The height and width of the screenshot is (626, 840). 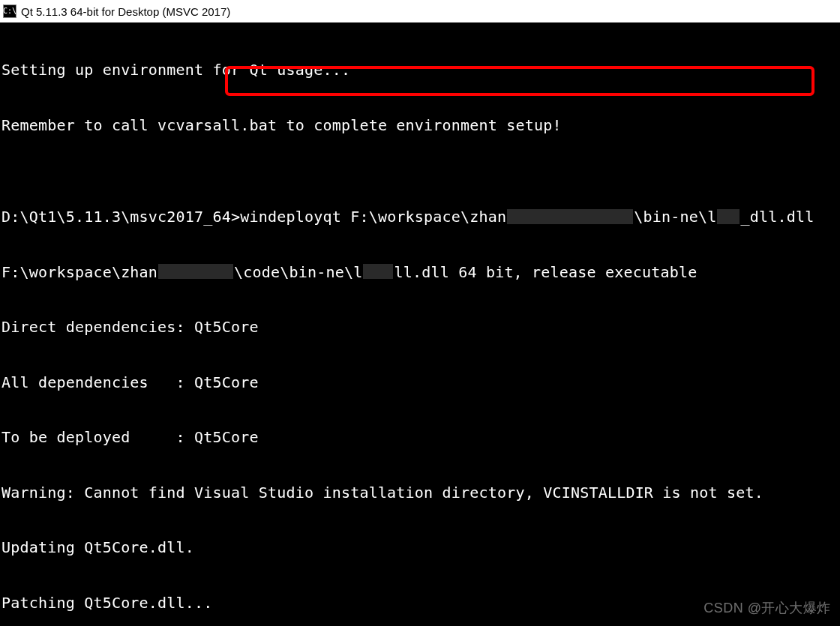 I want to click on cmd-icon: C:\, so click(x=10, y=11).